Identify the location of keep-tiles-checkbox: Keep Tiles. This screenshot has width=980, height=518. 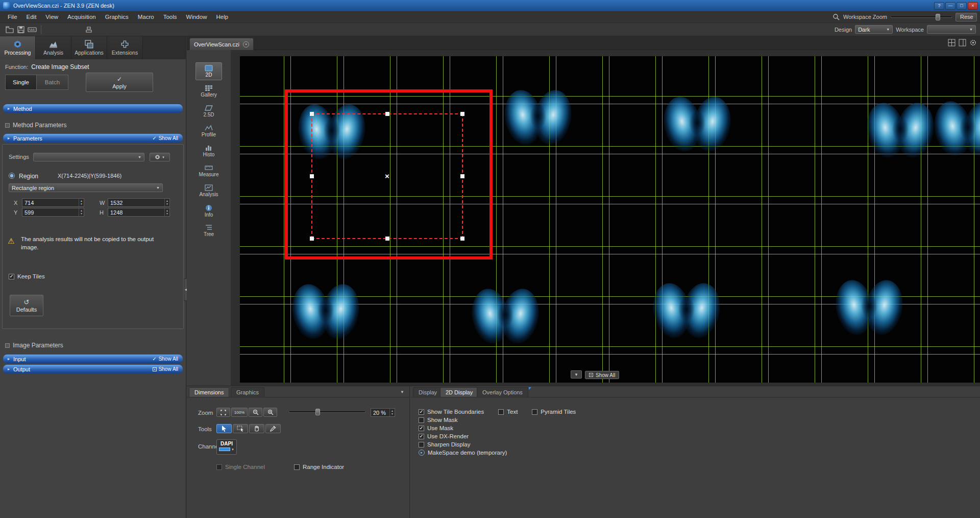
(27, 276).